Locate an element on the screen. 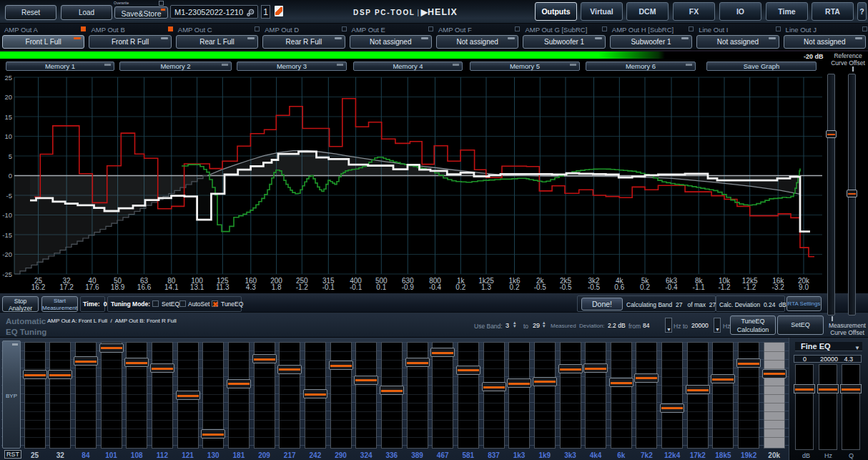 The height and width of the screenshot is (460, 868). svg-text: 16.2 is located at coordinates (39, 288).